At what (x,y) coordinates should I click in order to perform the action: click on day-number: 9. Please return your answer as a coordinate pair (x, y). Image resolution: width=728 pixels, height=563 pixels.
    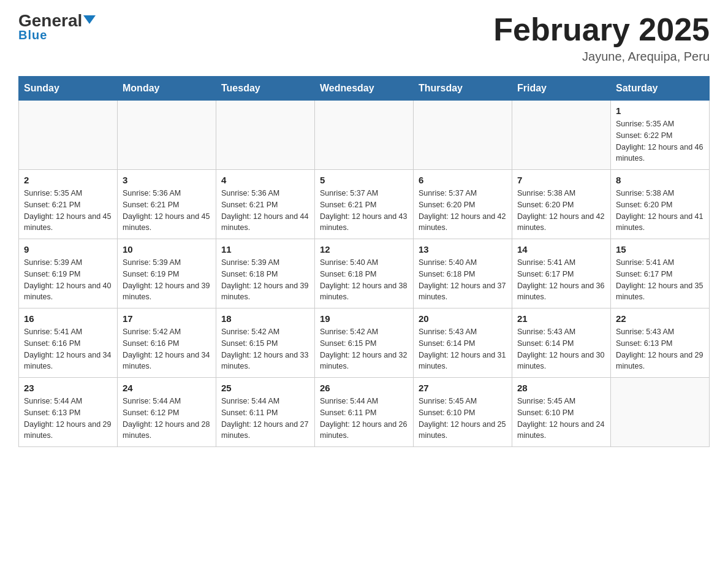
    Looking at the image, I should click on (68, 249).